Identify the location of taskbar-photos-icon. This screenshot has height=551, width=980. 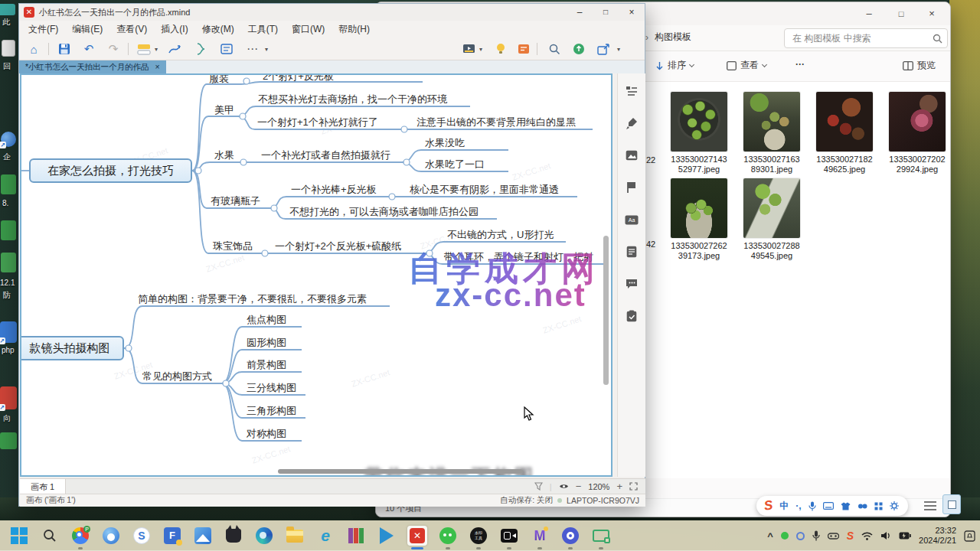
(203, 536).